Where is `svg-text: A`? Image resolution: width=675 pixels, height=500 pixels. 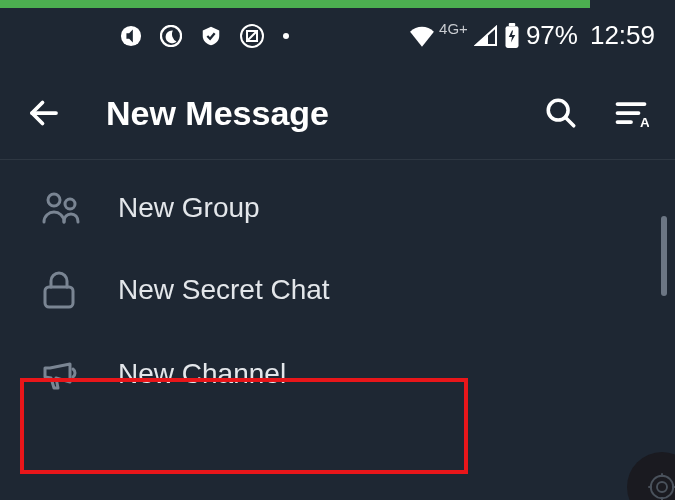 svg-text: A is located at coordinates (644, 122).